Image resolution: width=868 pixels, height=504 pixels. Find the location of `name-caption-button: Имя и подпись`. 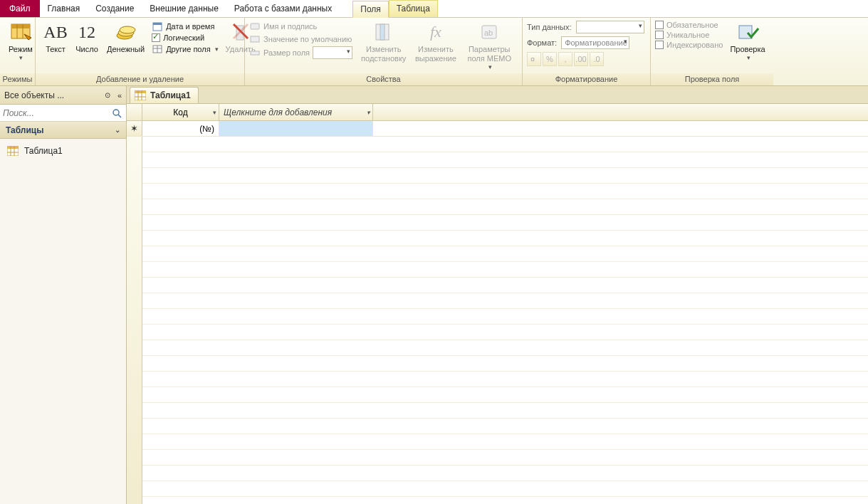

name-caption-button: Имя и подпись is located at coordinates (300, 26).